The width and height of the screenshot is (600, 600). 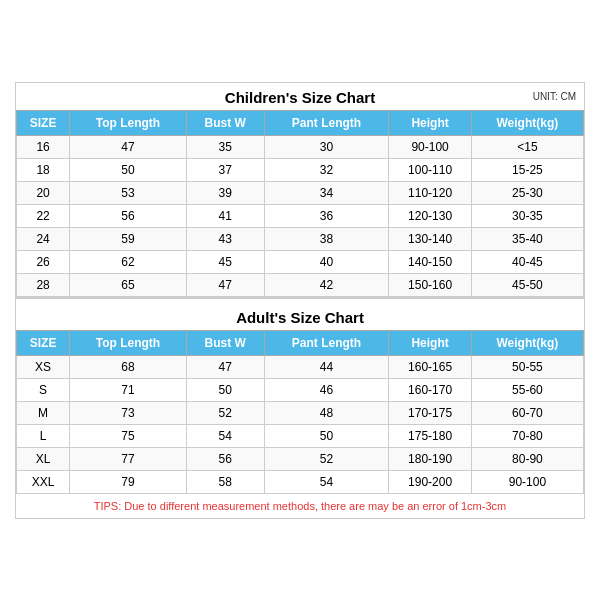 I want to click on children-col-pantlength: Pant Length, so click(x=326, y=122).